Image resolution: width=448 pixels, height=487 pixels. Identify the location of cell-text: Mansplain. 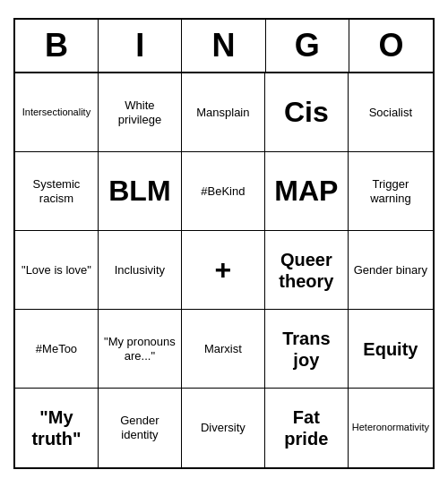
(222, 113).